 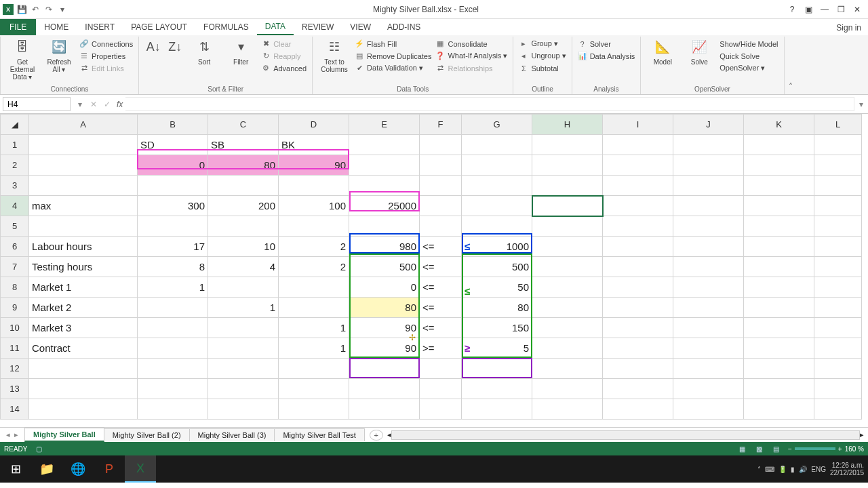 What do you see at coordinates (760, 449) in the screenshot?
I see `view-layout-icon: ▩` at bounding box center [760, 449].